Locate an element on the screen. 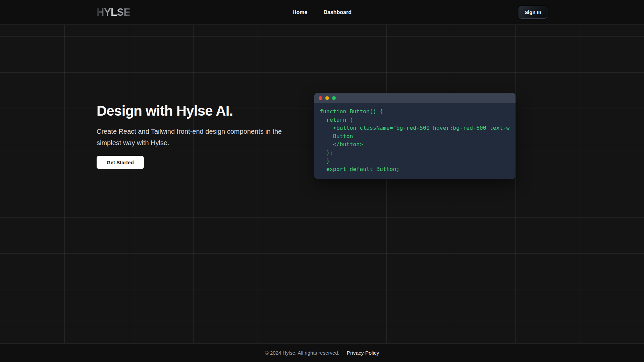 The image size is (644, 362). code-line: export default Button; is located at coordinates (415, 170).